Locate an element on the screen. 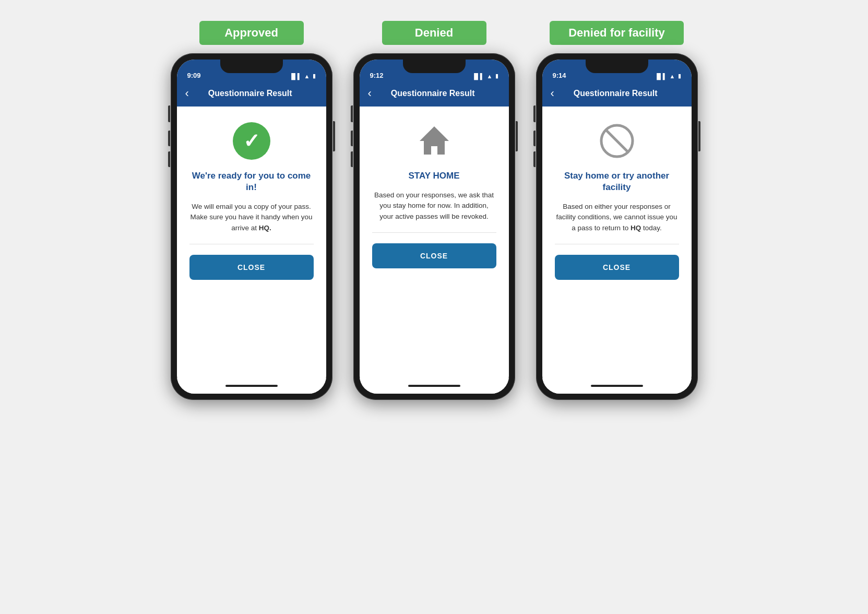 This screenshot has height=614, width=868. screen-content: Stay home or try another facility Based … is located at coordinates (617, 242).